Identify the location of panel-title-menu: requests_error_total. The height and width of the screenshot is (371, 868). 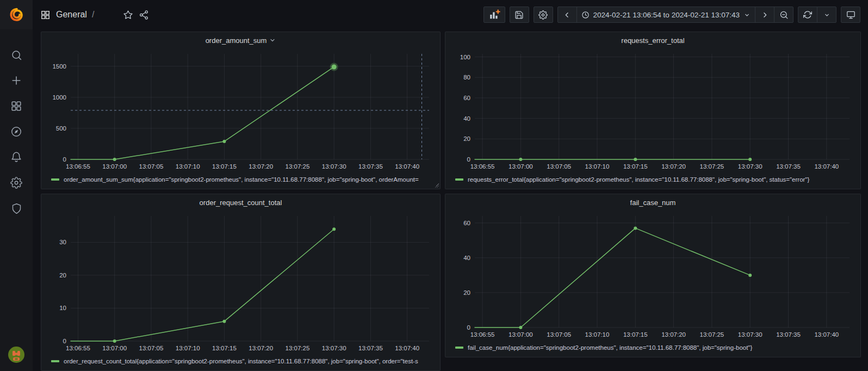
(653, 40).